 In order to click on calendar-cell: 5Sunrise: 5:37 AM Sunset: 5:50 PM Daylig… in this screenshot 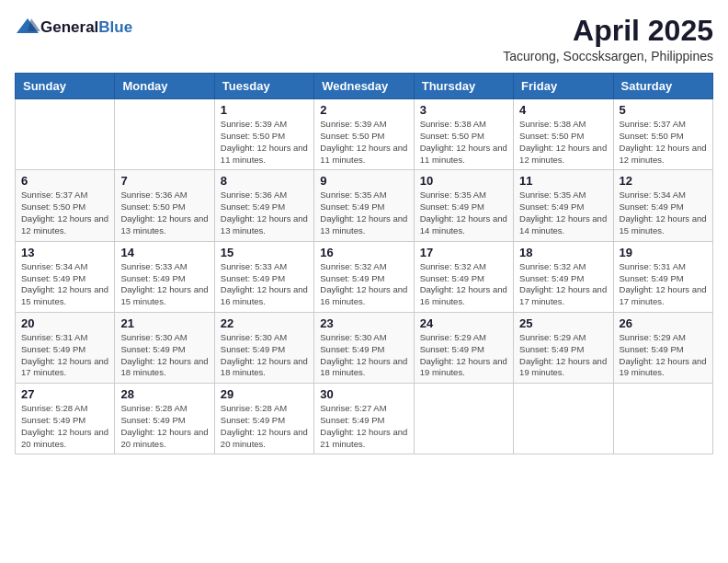, I will do `click(663, 134)`.